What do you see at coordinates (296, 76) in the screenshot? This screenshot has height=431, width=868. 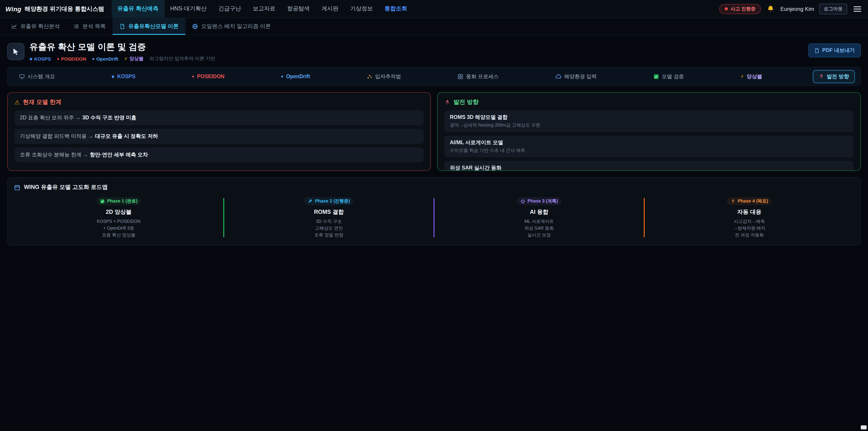 I see `pill-opendrift: ● OpenDrift` at bounding box center [296, 76].